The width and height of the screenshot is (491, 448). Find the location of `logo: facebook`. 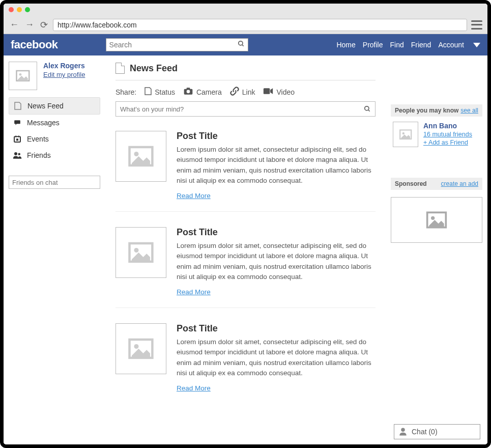

logo: facebook is located at coordinates (35, 45).